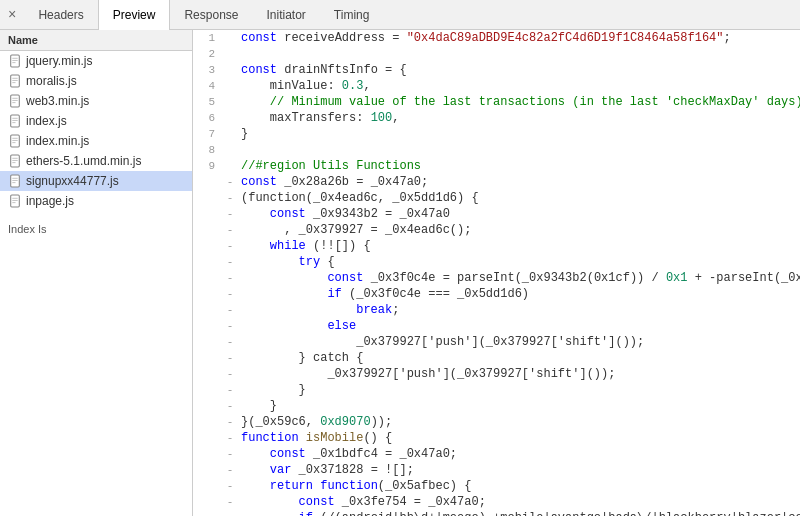  Describe the element at coordinates (96, 141) in the screenshot. I see `file-item: index.min.js` at that location.